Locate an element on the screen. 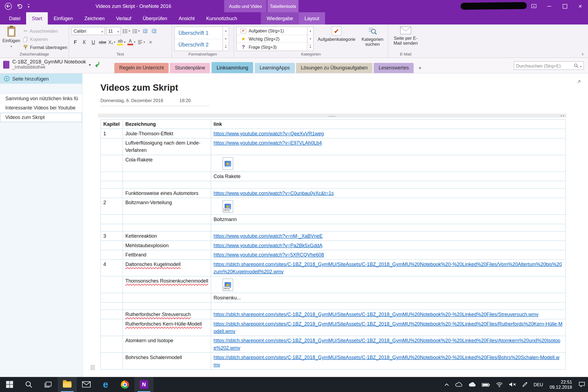 Image resolution: width=588 pixels, height=392 pixels. paragraph-alignment-button is located at coordinates (141, 42).